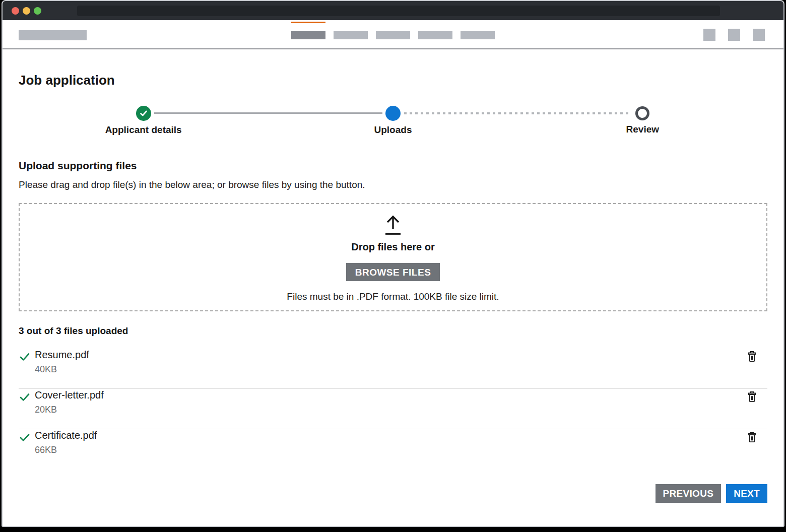 This screenshot has width=786, height=532. What do you see at coordinates (399, 11) in the screenshot?
I see `address-bar` at bounding box center [399, 11].